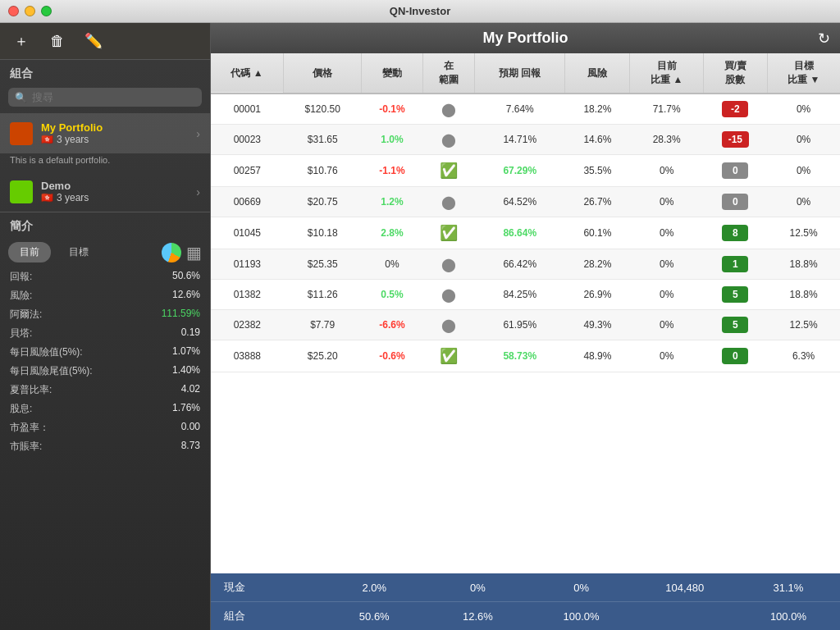 Image resolution: width=840 pixels, height=630 pixels. I want to click on stat-label: 夏普比率:, so click(31, 390).